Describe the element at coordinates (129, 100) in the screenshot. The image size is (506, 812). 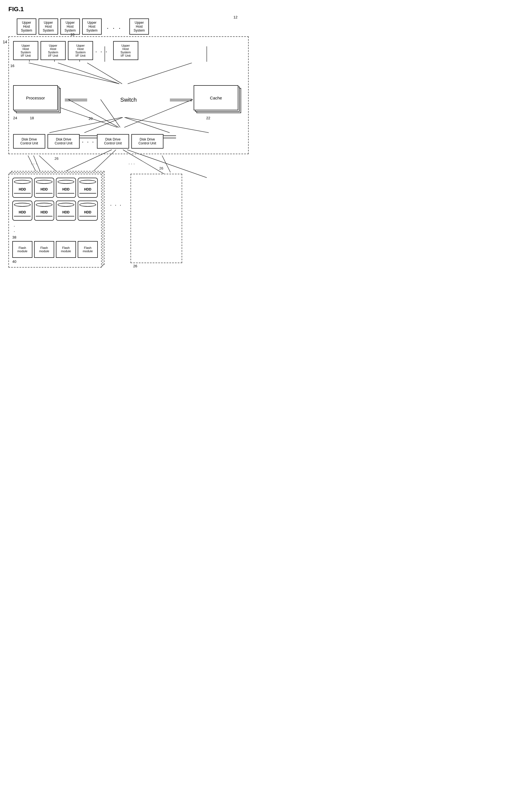
I see `switch-box: Switch` at that location.